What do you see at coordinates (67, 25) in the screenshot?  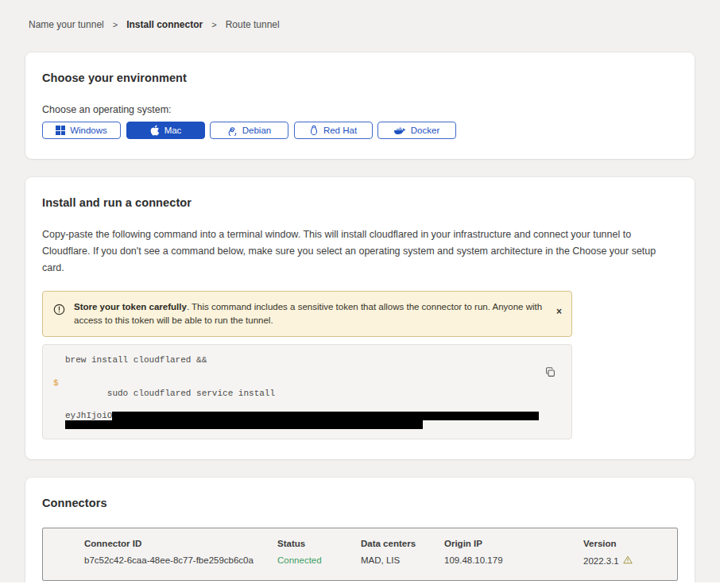 I see `breadcrumb-step-name-tunnel: Name your tunnel` at bounding box center [67, 25].